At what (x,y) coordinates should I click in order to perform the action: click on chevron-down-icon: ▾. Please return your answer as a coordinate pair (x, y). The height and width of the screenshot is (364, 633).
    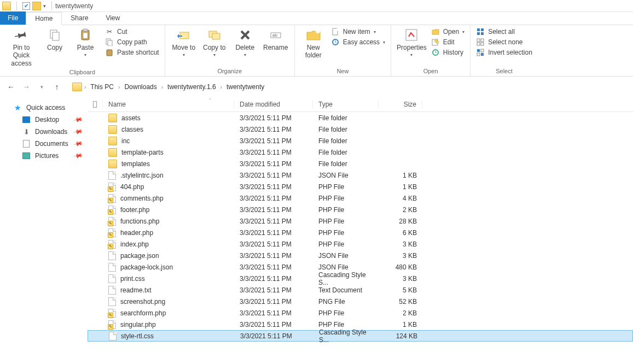
    Looking at the image, I should click on (214, 55).